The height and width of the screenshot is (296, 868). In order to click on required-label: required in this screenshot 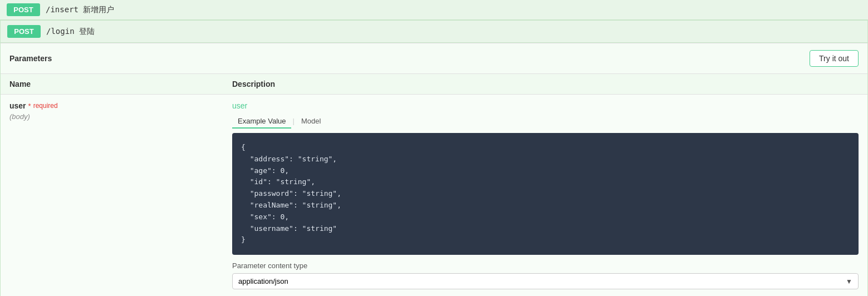, I will do `click(46, 106)`.